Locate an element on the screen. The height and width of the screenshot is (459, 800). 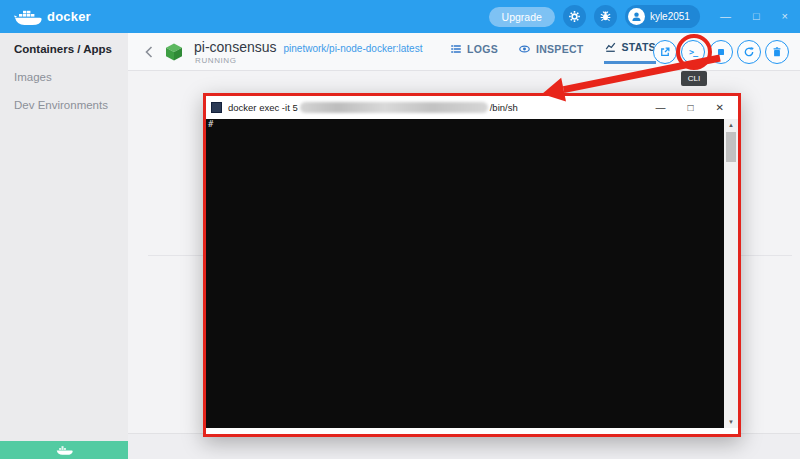
terminal-app-icon is located at coordinates (216, 108).